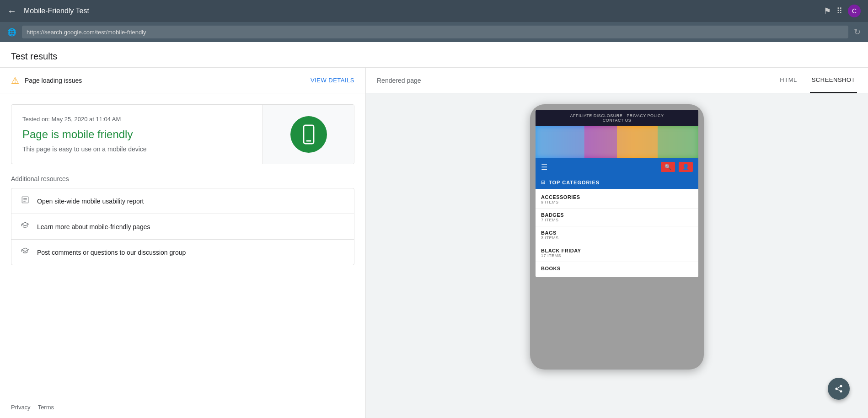 The image size is (868, 418). I want to click on resource-text-learn: Learn more about mobile-friendly pages, so click(93, 227).